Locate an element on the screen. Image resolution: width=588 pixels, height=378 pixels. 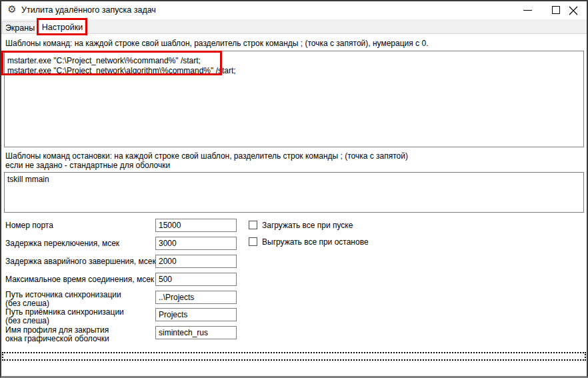
sync-dest-path-label: Путь приёмника синхронизации (без слеша) is located at coordinates (65, 317).